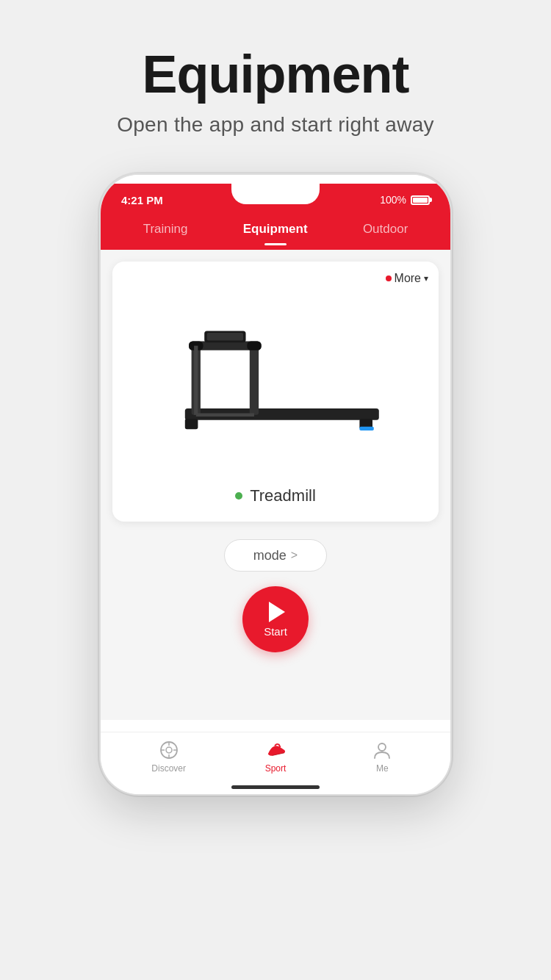  Describe the element at coordinates (283, 496) in the screenshot. I see `device-name: Treadmill` at that location.